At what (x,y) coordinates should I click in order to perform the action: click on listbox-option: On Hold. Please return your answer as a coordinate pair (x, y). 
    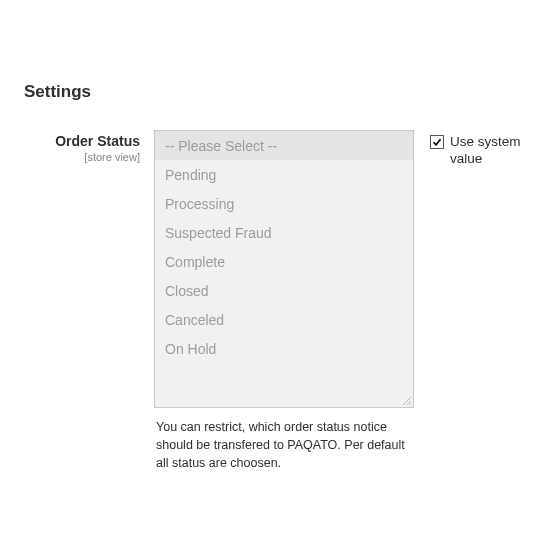
    Looking at the image, I should click on (284, 348).